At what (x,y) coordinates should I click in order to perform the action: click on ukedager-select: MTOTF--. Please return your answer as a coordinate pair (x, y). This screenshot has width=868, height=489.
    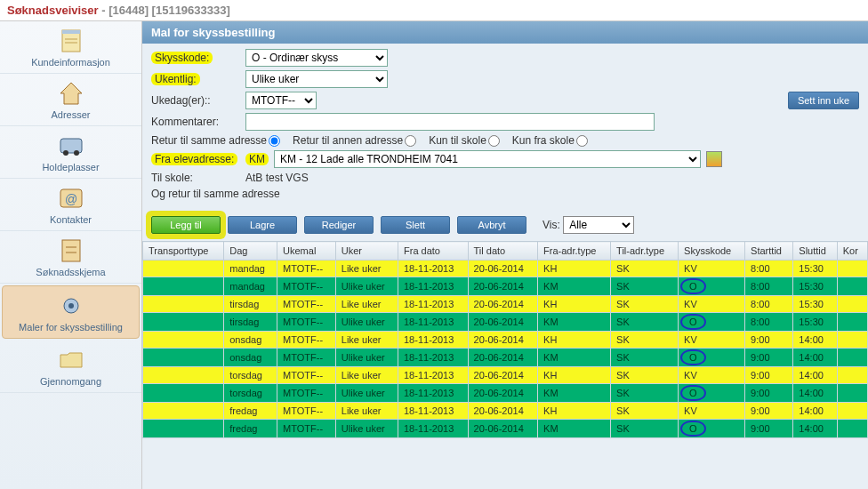
    Looking at the image, I should click on (281, 100).